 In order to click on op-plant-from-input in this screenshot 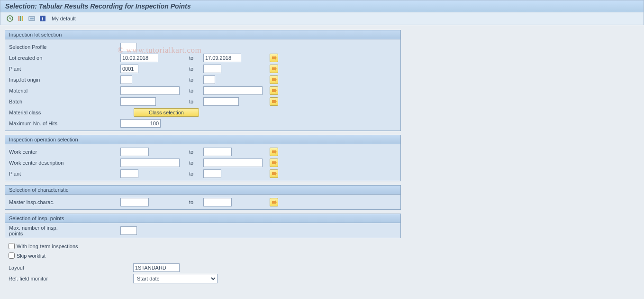, I will do `click(129, 174)`.